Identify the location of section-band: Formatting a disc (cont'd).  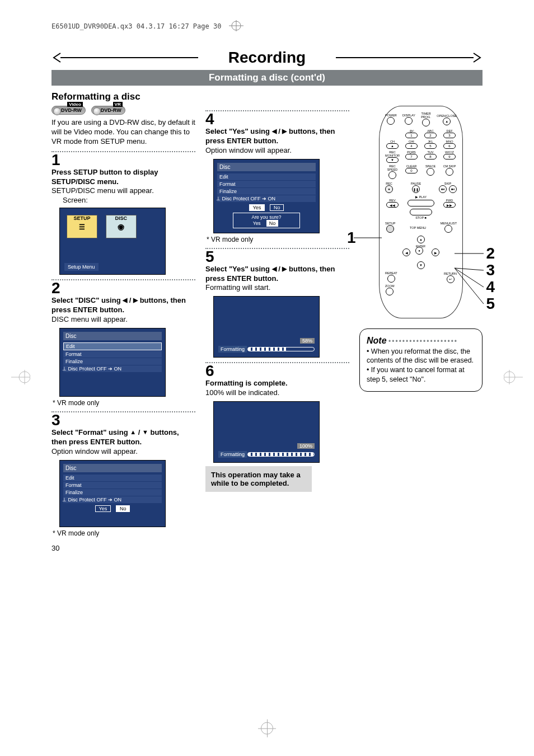
(267, 78).